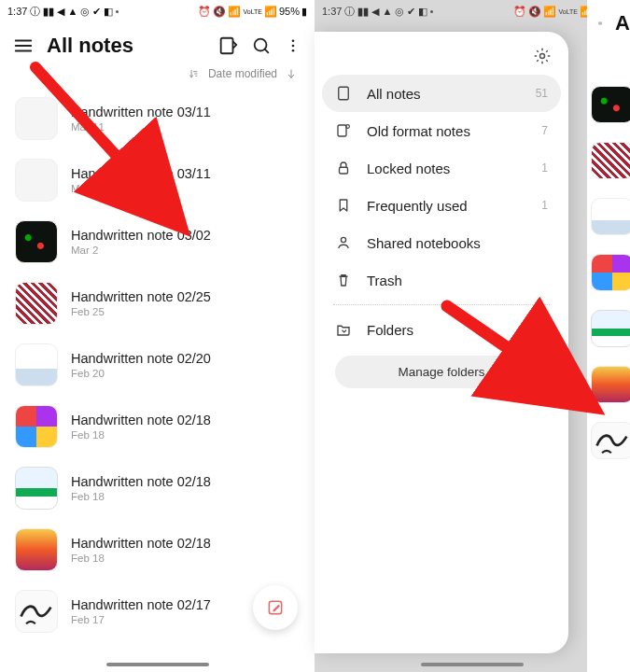 The image size is (630, 672). I want to click on nav-label: Trash, so click(450, 280).